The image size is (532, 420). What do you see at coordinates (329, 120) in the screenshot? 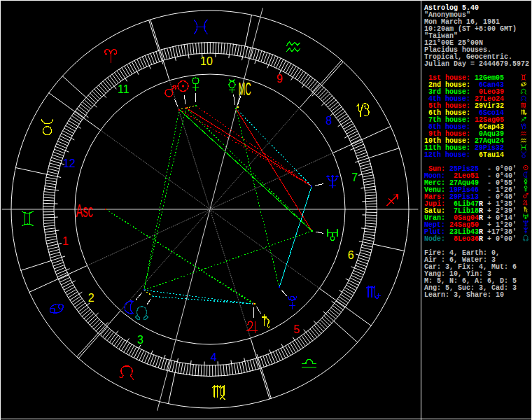
I see `svg-text: 8` at bounding box center [329, 120].